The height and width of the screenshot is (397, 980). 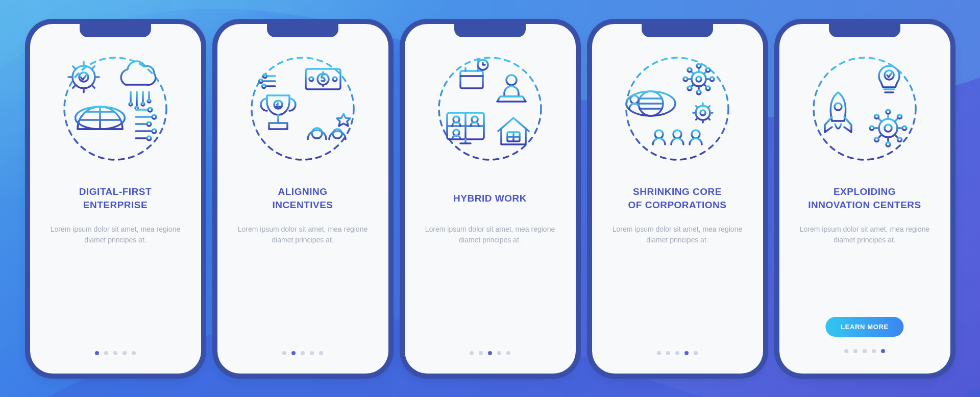 I want to click on learn-more-button: LEARN MORE, so click(x=865, y=327).